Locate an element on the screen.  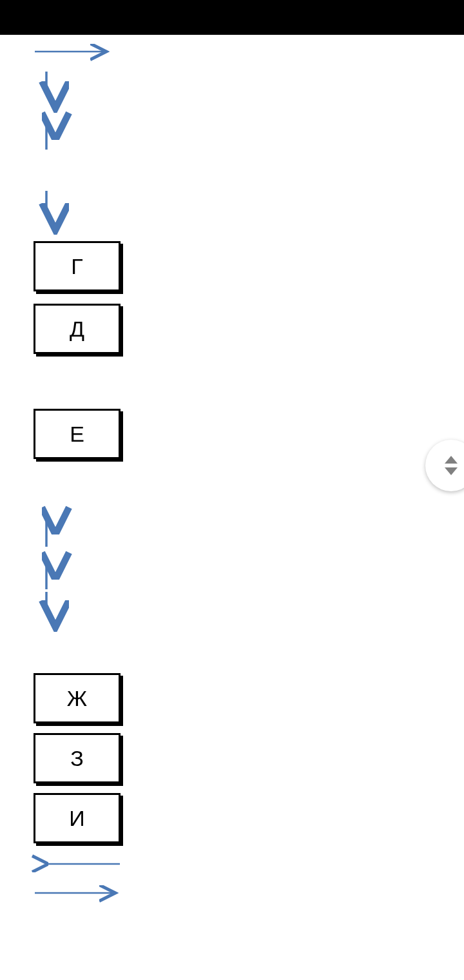
box-zh: Ж is located at coordinates (77, 698).